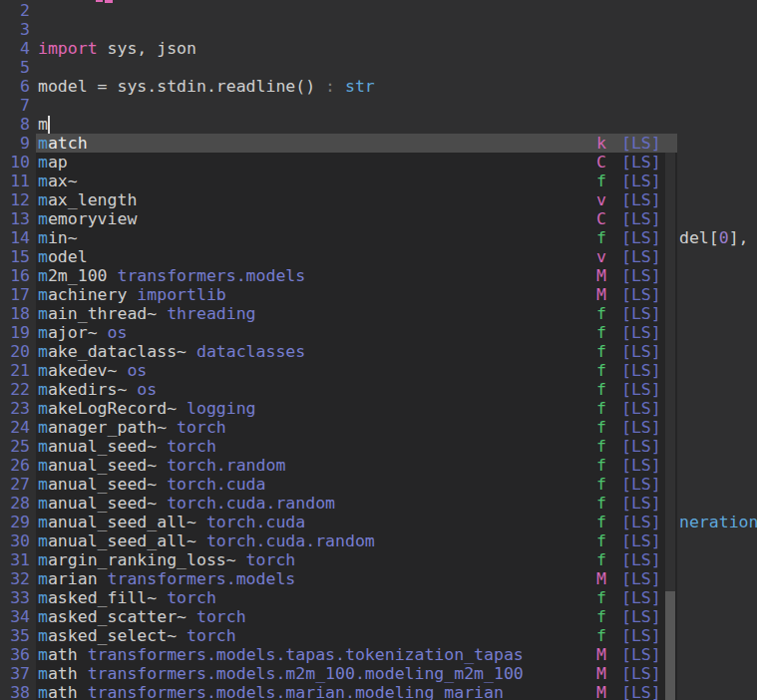 This screenshot has height=700, width=757. I want to click on completion-label-rest: anual_seed~, so click(102, 485).